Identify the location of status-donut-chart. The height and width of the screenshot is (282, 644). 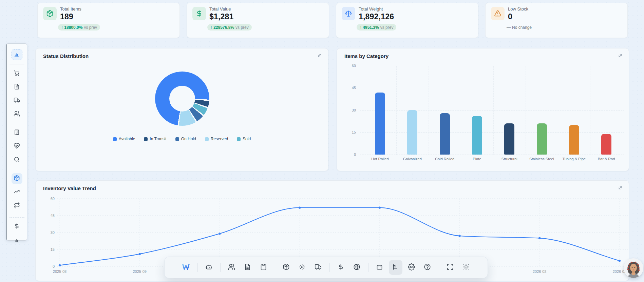
(182, 99).